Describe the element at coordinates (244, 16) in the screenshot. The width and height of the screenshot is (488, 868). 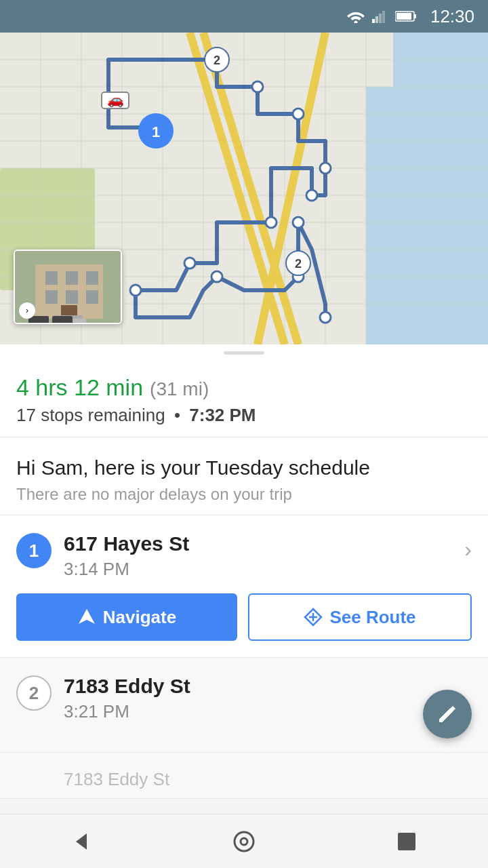
I see `status-bar: 12:30` at that location.